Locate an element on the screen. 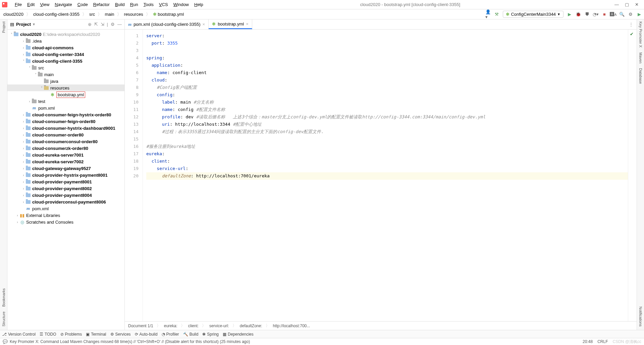 The image size is (644, 345). bottom-tool-build: 🔨Build is located at coordinates (191, 334).